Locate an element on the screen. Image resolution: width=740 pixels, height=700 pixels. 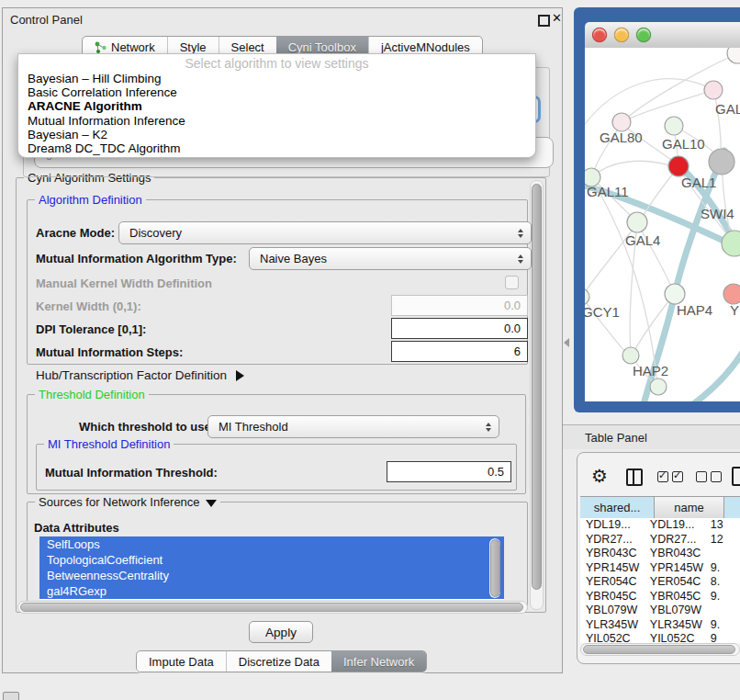
mi-threshold-value: 0.5 is located at coordinates (496, 472).